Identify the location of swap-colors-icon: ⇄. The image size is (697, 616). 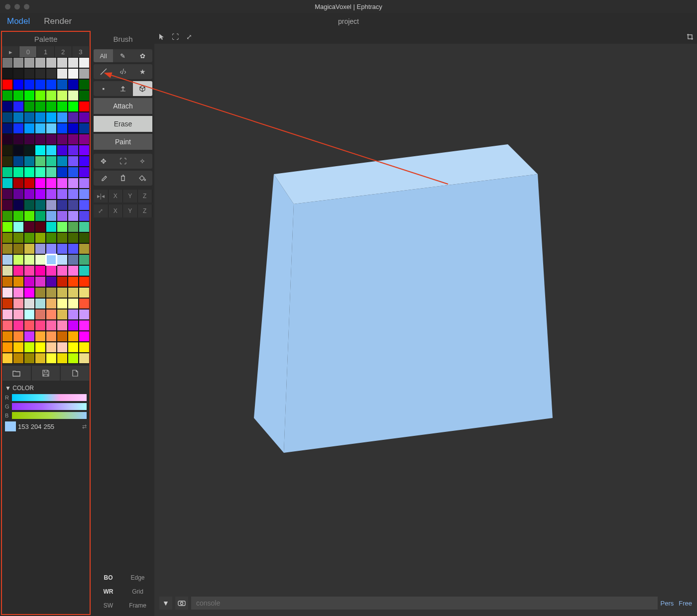
(85, 427).